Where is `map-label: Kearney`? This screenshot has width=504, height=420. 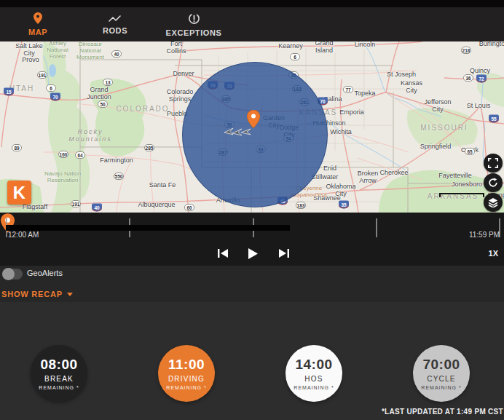
map-label: Kearney is located at coordinates (291, 46).